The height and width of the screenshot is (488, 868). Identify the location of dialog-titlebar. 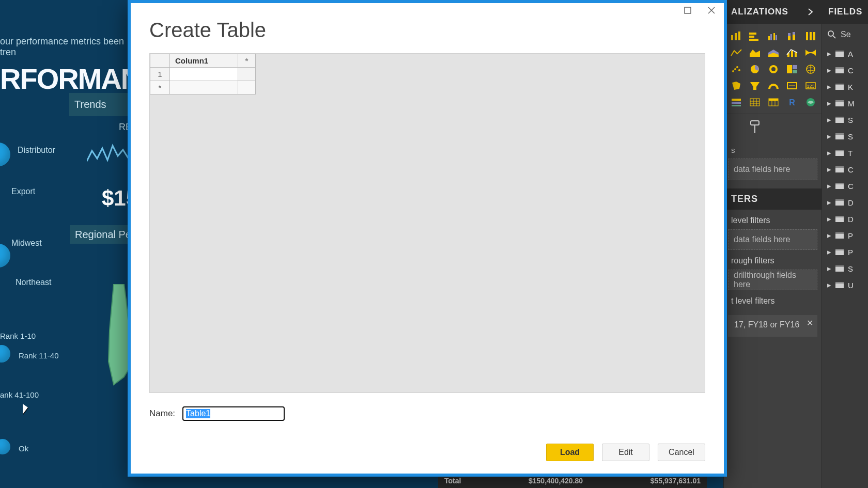
(427, 9).